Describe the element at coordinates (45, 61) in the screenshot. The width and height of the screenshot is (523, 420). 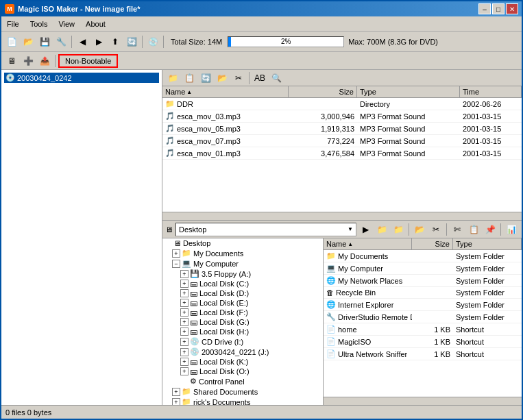
I see `extract-btn: 📤` at that location.